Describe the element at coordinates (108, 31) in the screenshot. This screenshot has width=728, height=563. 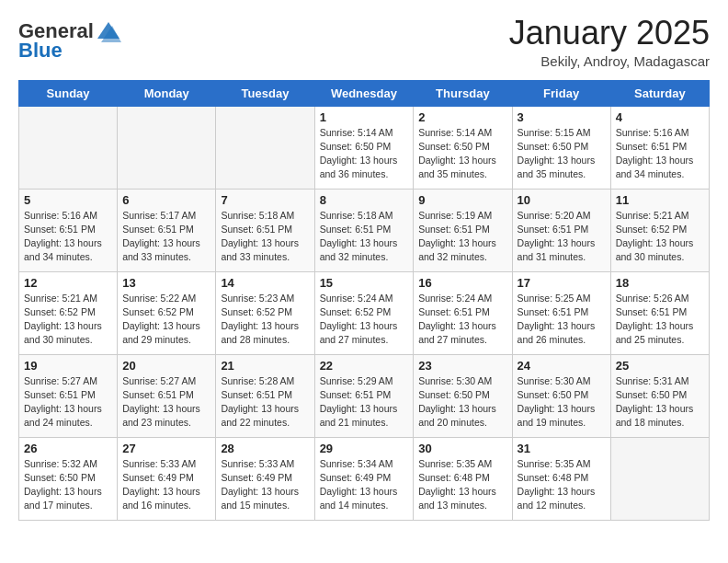
I see `logo-icon` at that location.